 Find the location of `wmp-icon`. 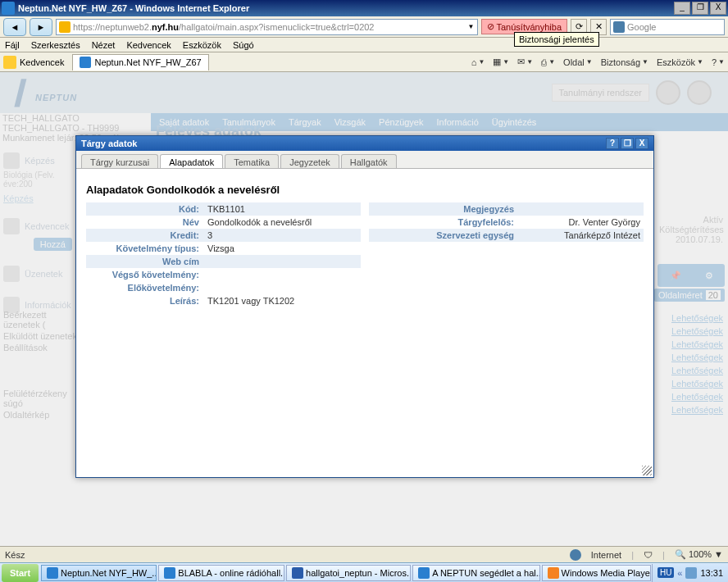

wmp-icon is located at coordinates (553, 573).